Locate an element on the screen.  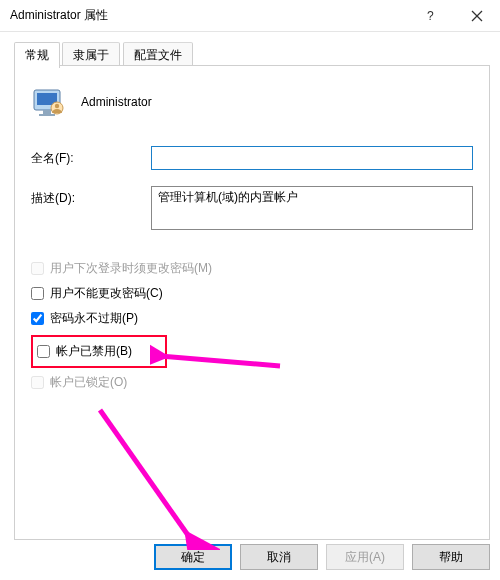
tab-profile: 配置文件 is located at coordinates (158, 55).